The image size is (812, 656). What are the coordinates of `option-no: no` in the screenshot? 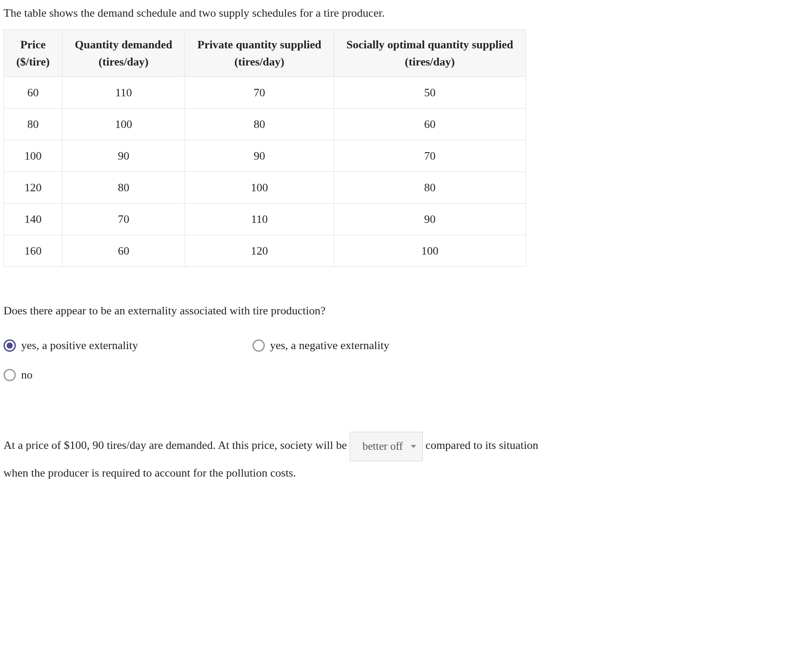 It's located at (406, 375).